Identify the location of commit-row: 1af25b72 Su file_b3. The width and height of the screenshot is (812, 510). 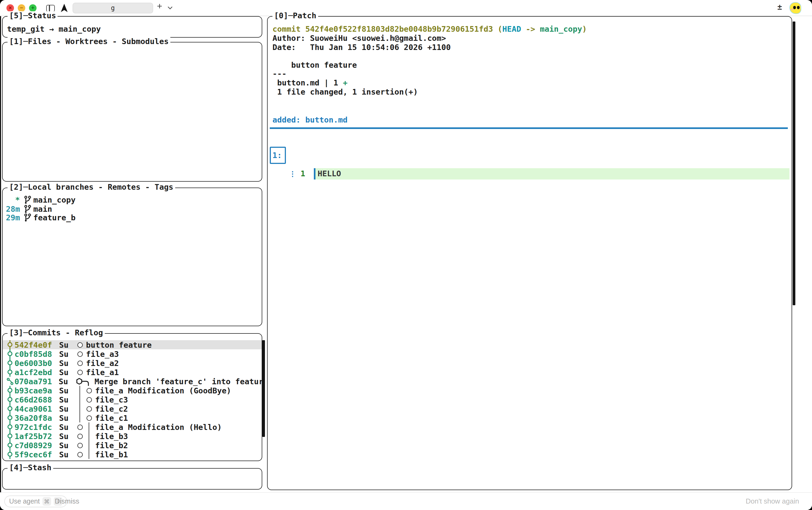
(132, 436).